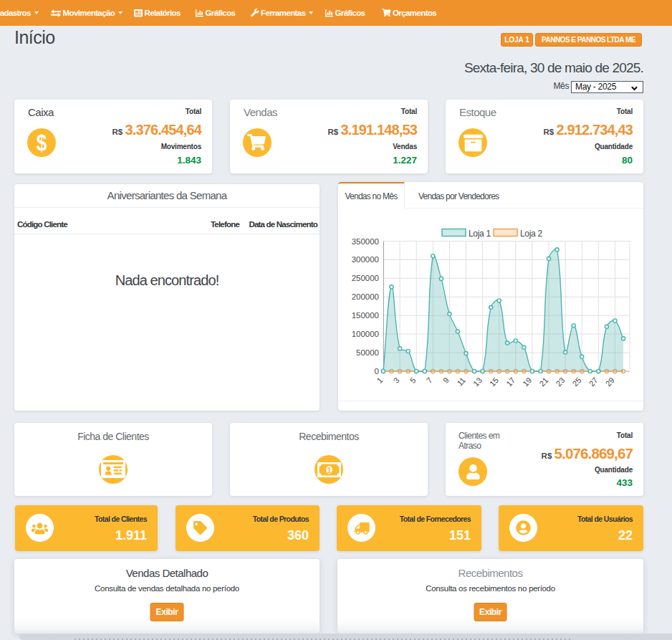 This screenshot has height=640, width=672. Describe the element at coordinates (377, 371) in the screenshot. I see `svg-text: 0` at that location.